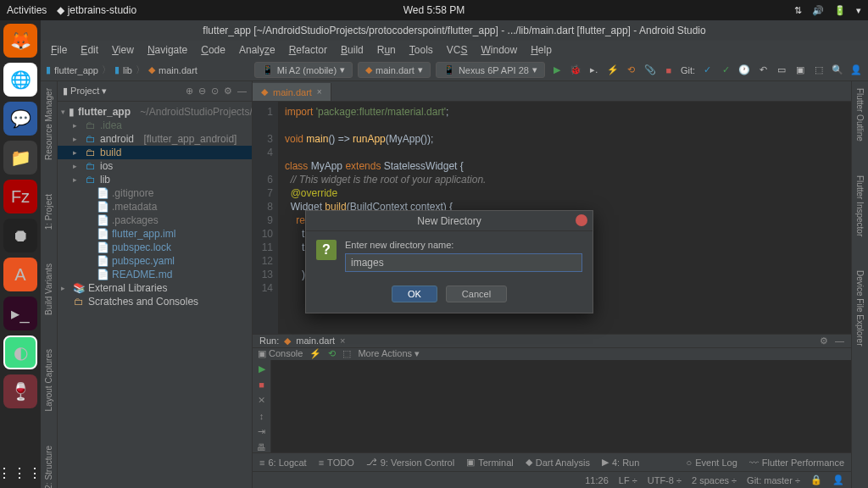  Describe the element at coordinates (434, 10) in the screenshot. I see `clock: Wed 5:58 PM` at that location.